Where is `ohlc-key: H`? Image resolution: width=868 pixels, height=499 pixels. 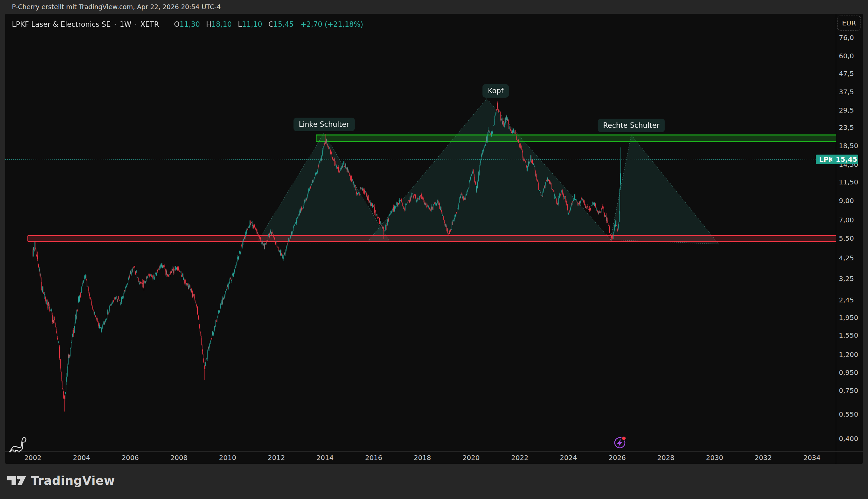 ohlc-key: H is located at coordinates (209, 24).